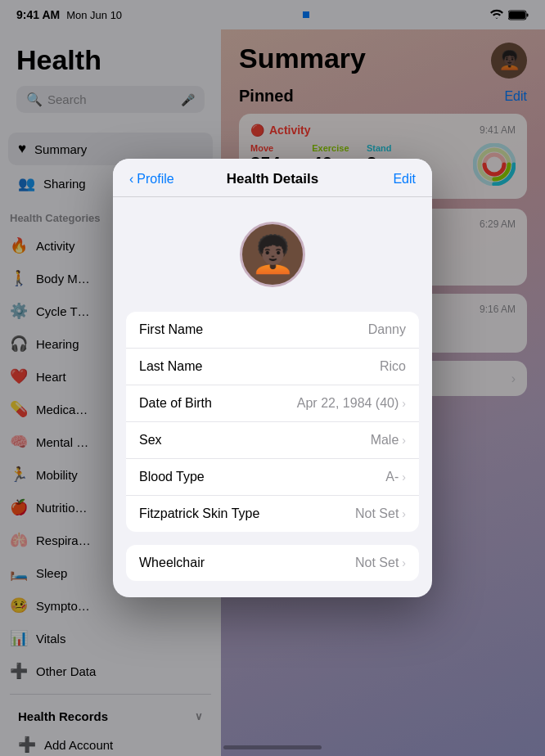 This screenshot has height=756, width=545. I want to click on dob-value: Apr 22, 1984 (40) ›, so click(352, 403).